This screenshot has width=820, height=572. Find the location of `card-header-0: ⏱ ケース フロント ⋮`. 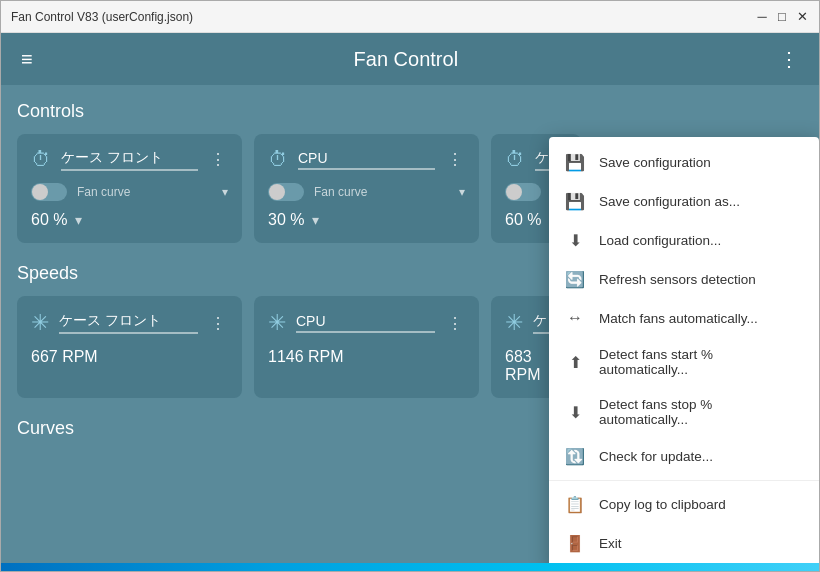

card-header-0: ⏱ ケース フロント ⋮ is located at coordinates (130, 160).